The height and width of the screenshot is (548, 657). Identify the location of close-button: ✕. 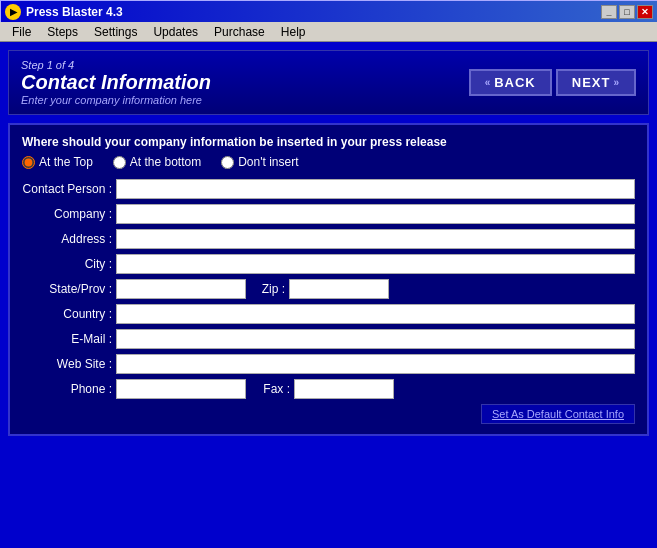
(645, 12).